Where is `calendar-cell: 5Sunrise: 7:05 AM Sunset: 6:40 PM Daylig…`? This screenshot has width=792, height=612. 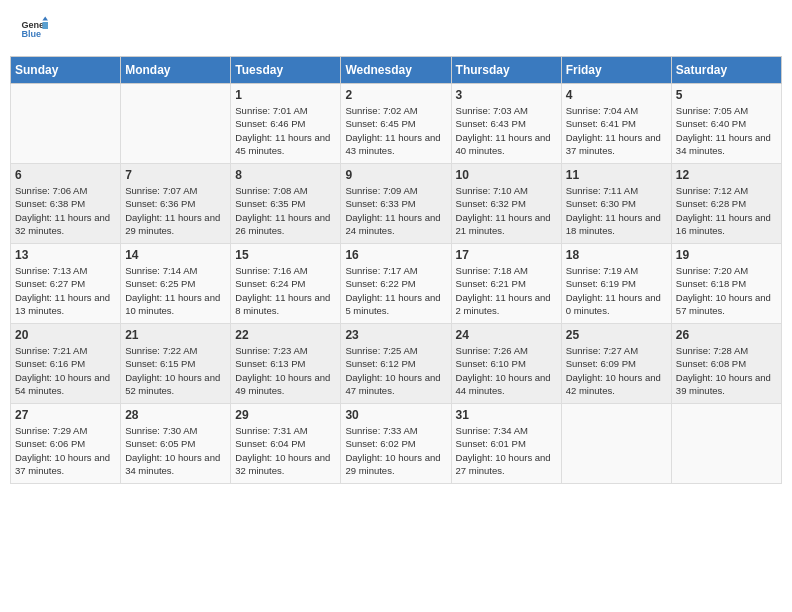 calendar-cell: 5Sunrise: 7:05 AM Sunset: 6:40 PM Daylig… is located at coordinates (726, 124).